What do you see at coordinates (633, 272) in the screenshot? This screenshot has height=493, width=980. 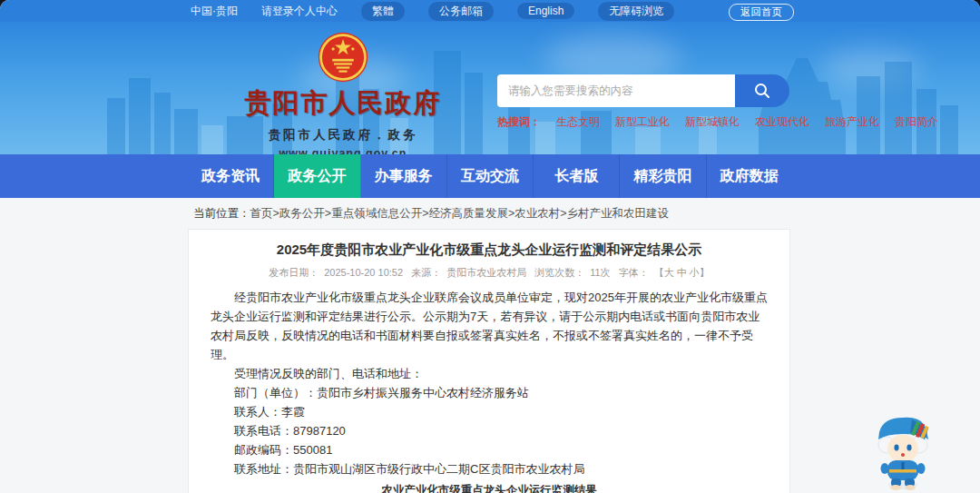 I see `font-size-label: 字体：` at bounding box center [633, 272].